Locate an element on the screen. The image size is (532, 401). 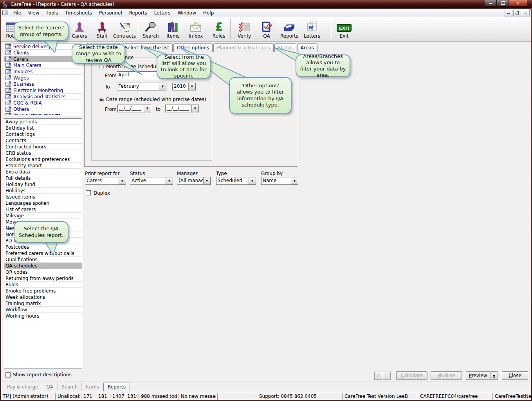
to-year-combobox: 2010 ▼ is located at coordinates (184, 87).